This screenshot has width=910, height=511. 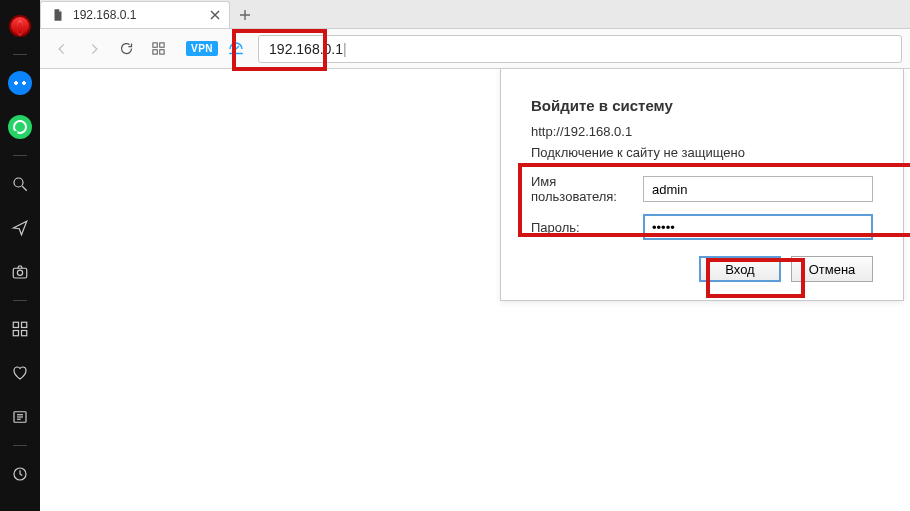 I want to click on search-icon, so click(x=20, y=184).